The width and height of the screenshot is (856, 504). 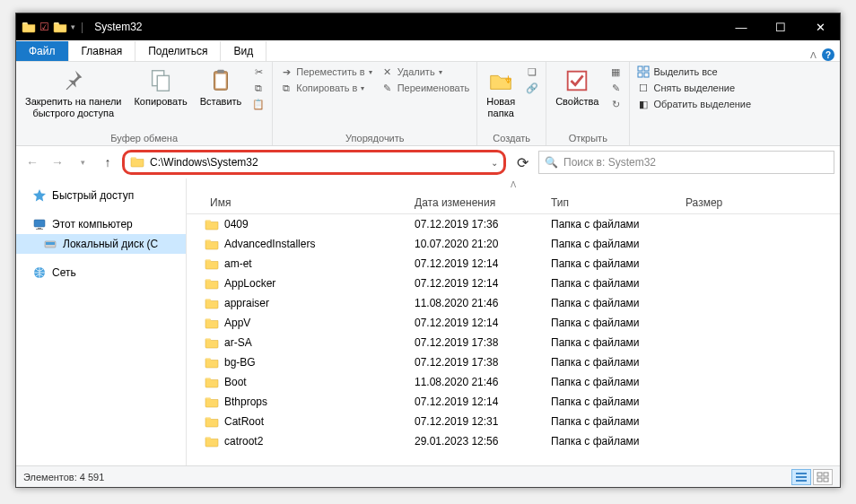 I want to click on invert-selection-button: ◧Обратить выделение, so click(x=694, y=104).